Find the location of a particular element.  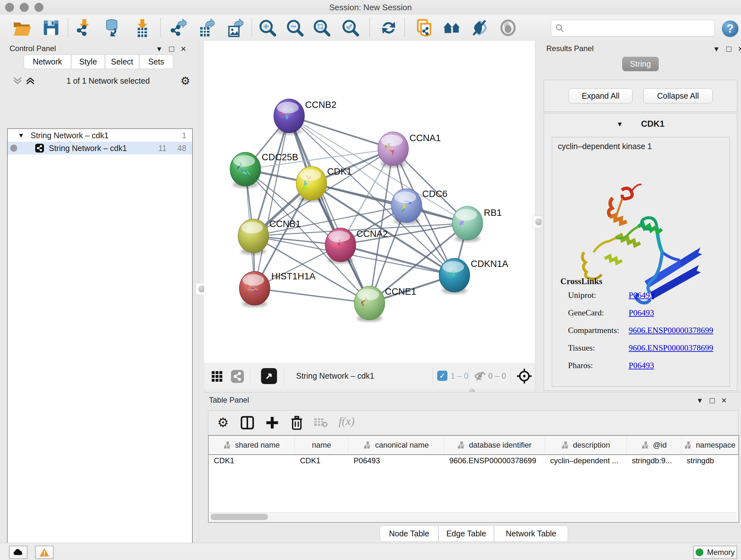

network-node-CCNB1 is located at coordinates (253, 237).